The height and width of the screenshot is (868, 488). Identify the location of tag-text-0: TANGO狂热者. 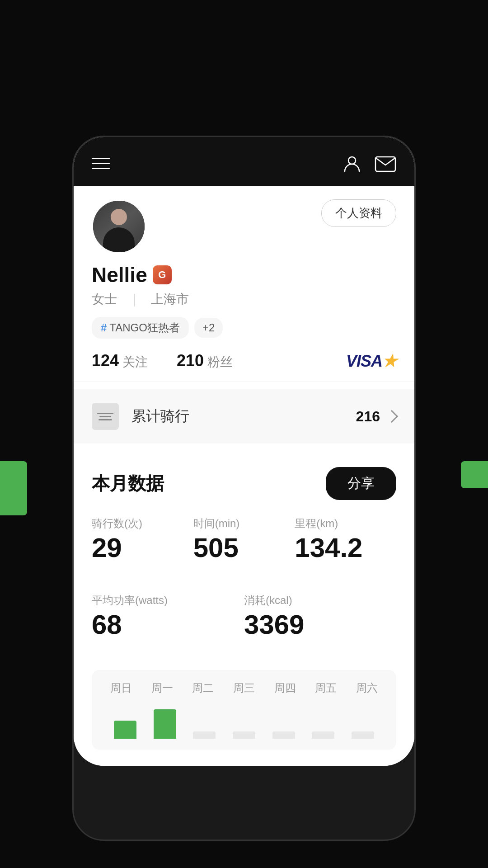
(145, 328).